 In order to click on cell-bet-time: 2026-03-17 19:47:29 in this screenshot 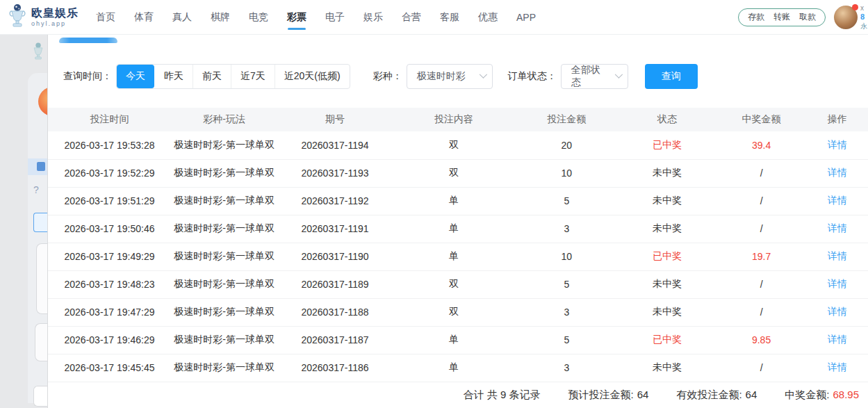, I will do `click(110, 312)`.